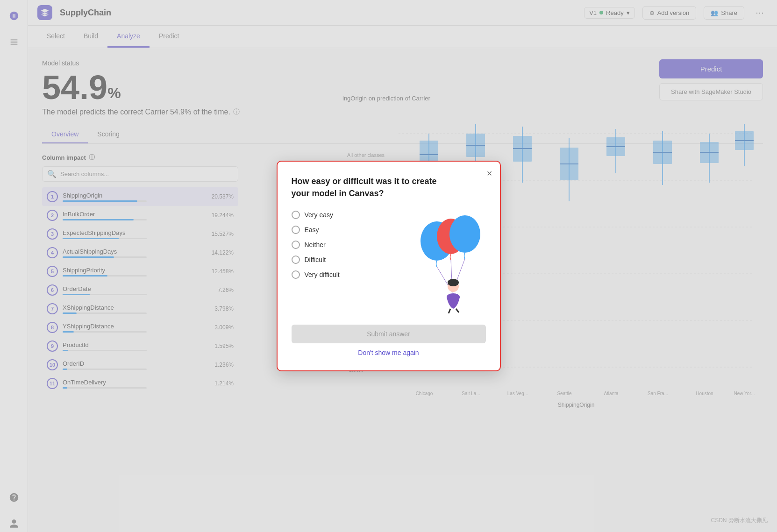 The image size is (777, 532). Describe the element at coordinates (351, 230) in the screenshot. I see `radio-option-easy: Easy` at that location.